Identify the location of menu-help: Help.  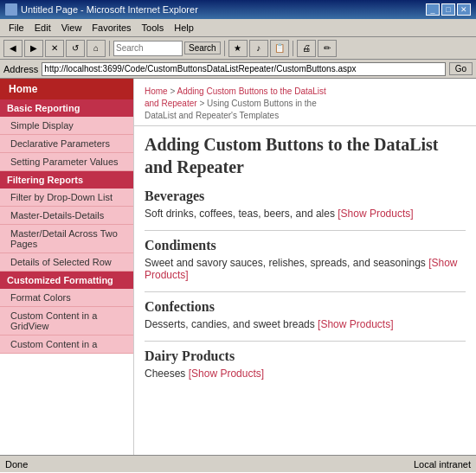
(183, 28).